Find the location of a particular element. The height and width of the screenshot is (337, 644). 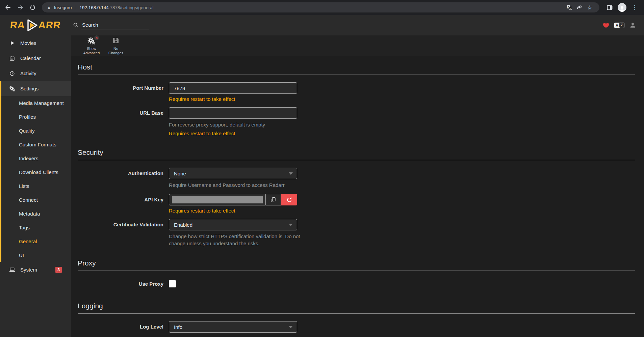

sidebar-item-settings: Settings is located at coordinates (35, 88).